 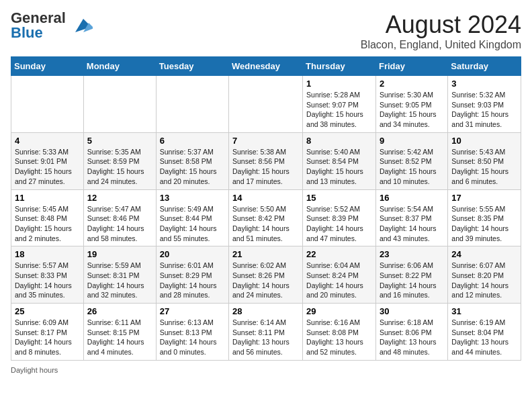 I want to click on calendar-cell: 18Sunrise: 5:57 AM Sunset: 8:33 PM Dayli…, so click(x=48, y=275).